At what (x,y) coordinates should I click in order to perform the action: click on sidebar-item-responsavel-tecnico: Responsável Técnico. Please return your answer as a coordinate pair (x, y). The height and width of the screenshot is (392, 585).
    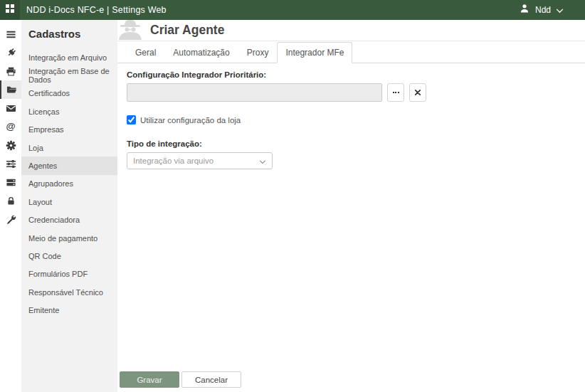
    Looking at the image, I should click on (70, 292).